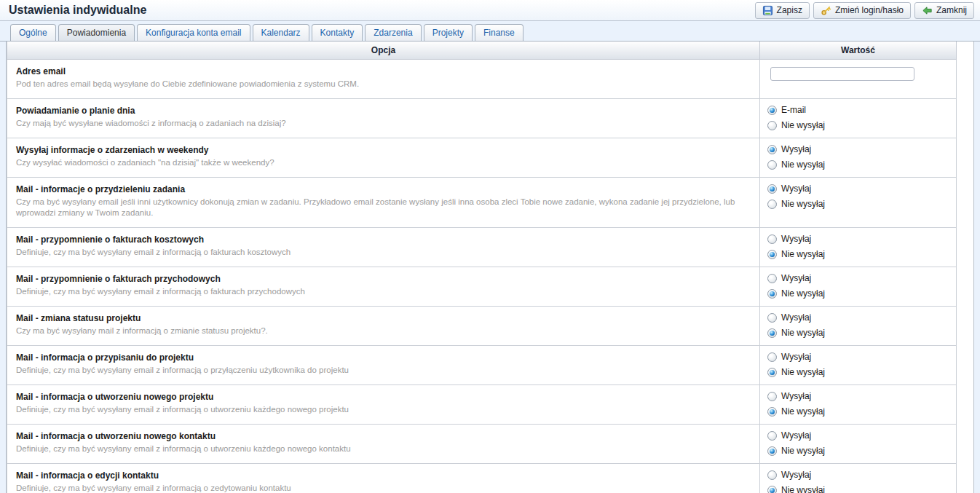 The height and width of the screenshot is (493, 980). What do you see at coordinates (482, 365) in the screenshot?
I see `table-row: Mail - informacja o przypisaniu do proje…` at bounding box center [482, 365].